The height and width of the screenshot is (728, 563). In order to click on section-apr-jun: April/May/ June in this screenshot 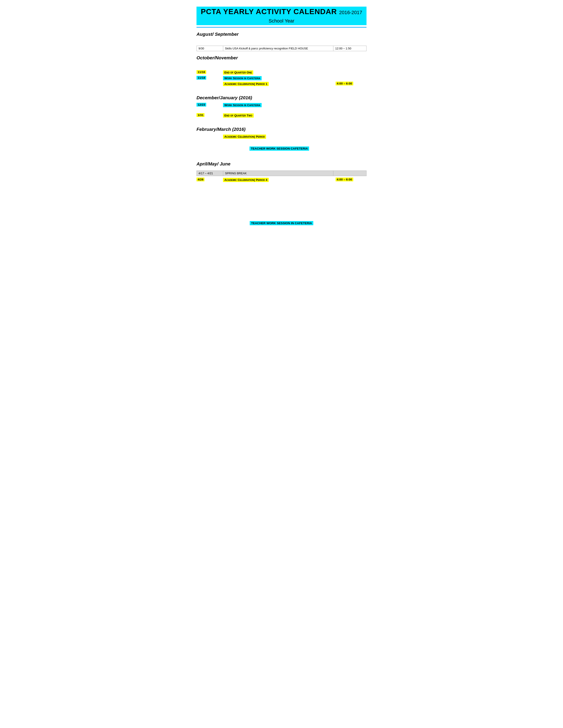, I will do `click(282, 164)`.